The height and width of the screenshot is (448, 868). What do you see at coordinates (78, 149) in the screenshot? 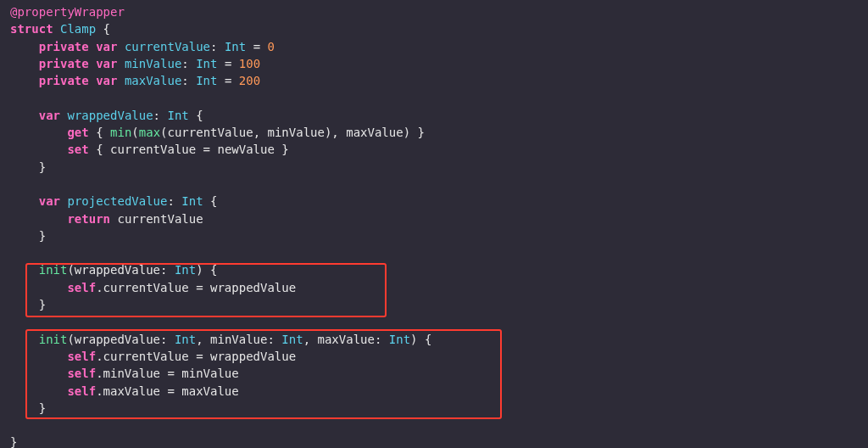
I see `code-token: set` at bounding box center [78, 149].